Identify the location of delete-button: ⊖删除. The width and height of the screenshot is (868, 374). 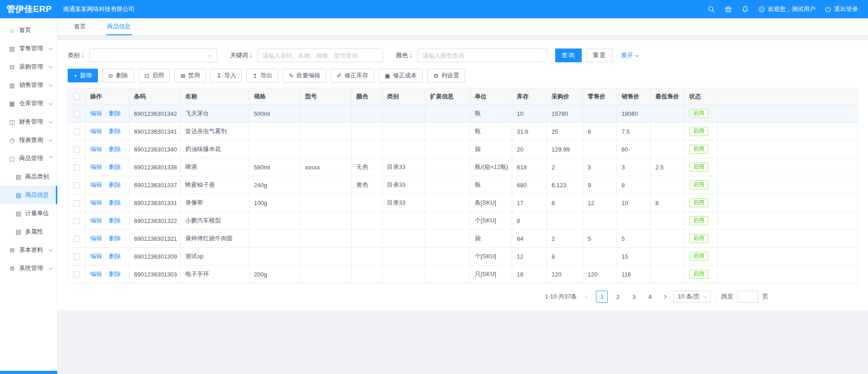
(118, 76).